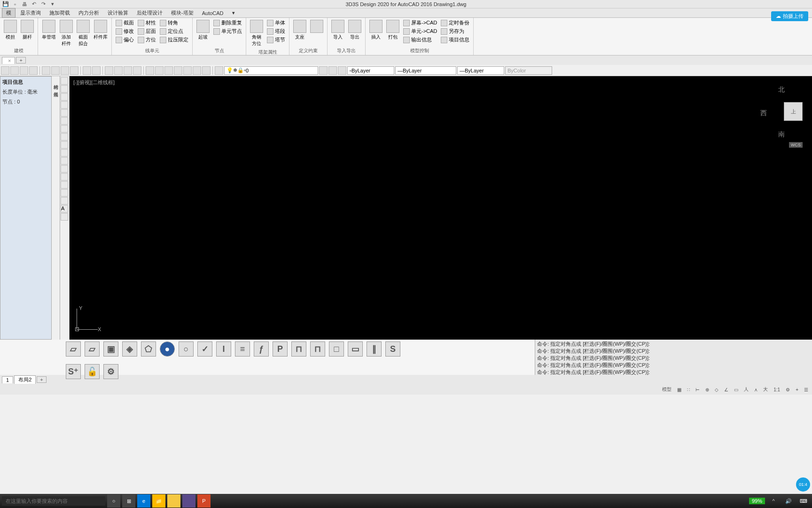 This screenshot has width=812, height=508. What do you see at coordinates (186, 349) in the screenshot?
I see `view-icon: ○` at bounding box center [186, 349].